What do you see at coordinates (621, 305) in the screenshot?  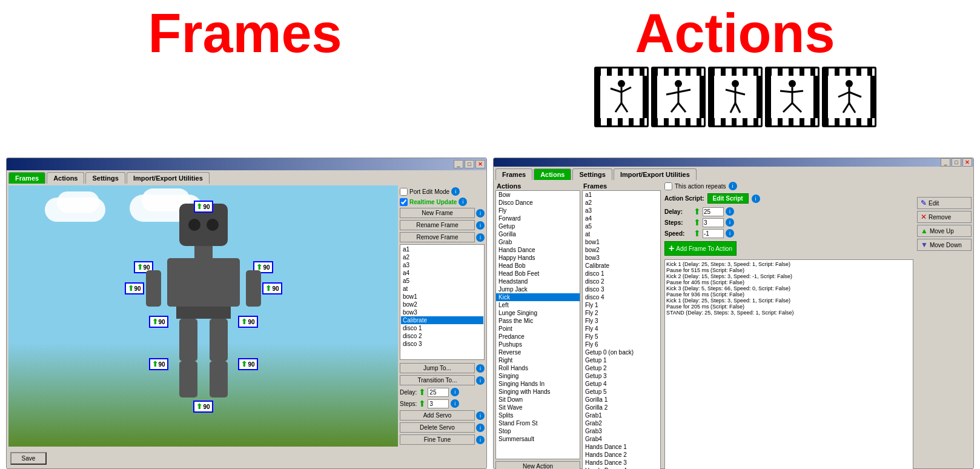 I see `frame-col-fly1: Fly 1` at bounding box center [621, 305].